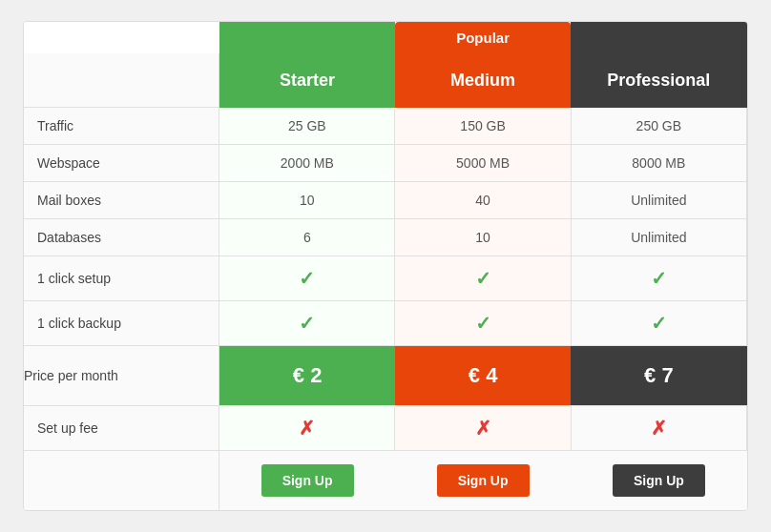 The image size is (771, 532). I want to click on medium-price: € 4, so click(483, 376).